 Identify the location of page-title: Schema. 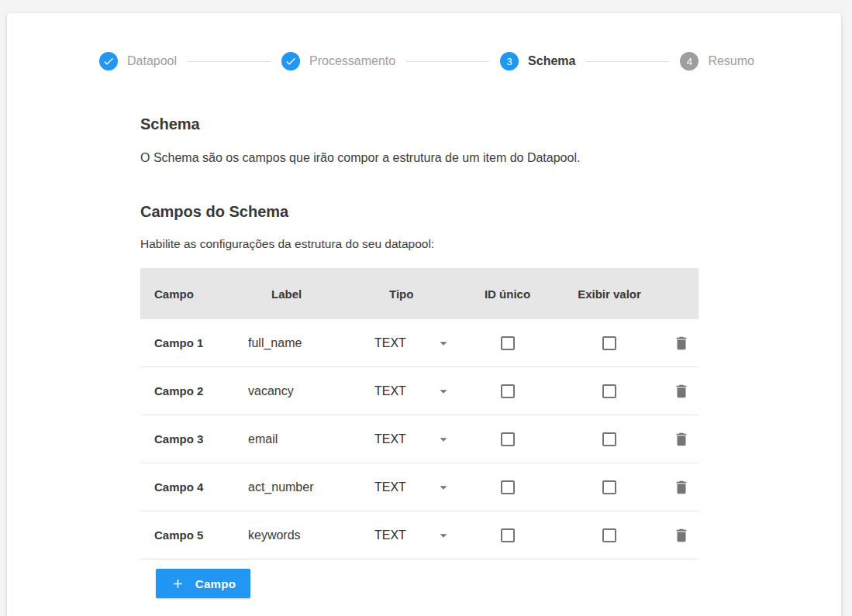
(419, 124).